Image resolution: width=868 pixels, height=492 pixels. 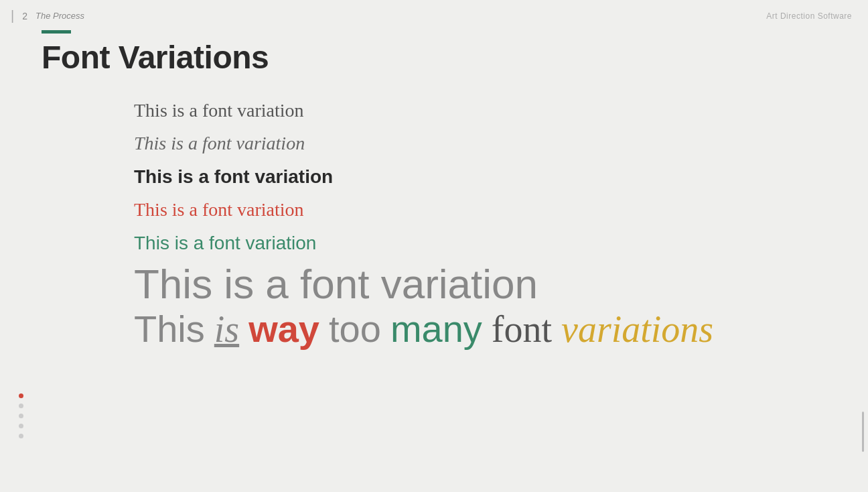 What do you see at coordinates (501, 284) in the screenshot?
I see `variation-large: This is a font variation` at bounding box center [501, 284].